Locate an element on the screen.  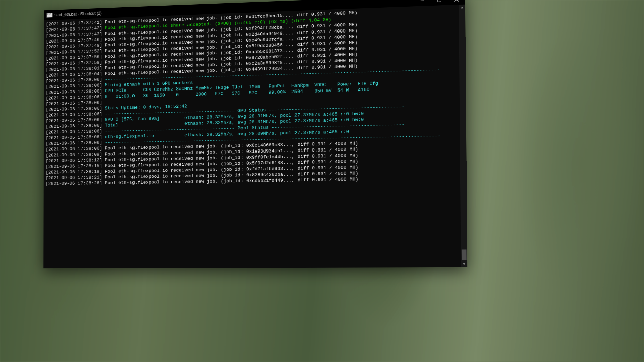
scroll-down-button: ▼ is located at coordinates (464, 264).